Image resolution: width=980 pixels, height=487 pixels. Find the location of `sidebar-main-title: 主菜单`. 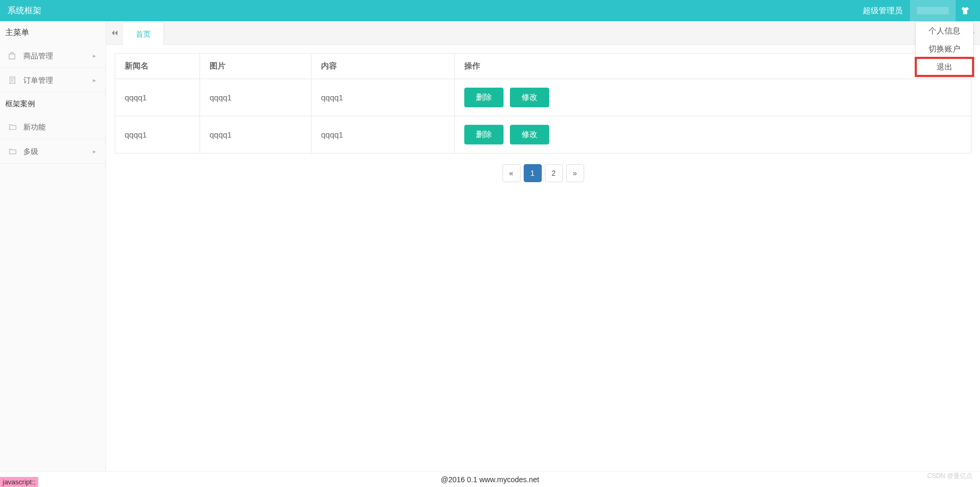

sidebar-main-title: 主菜单 is located at coordinates (53, 32).